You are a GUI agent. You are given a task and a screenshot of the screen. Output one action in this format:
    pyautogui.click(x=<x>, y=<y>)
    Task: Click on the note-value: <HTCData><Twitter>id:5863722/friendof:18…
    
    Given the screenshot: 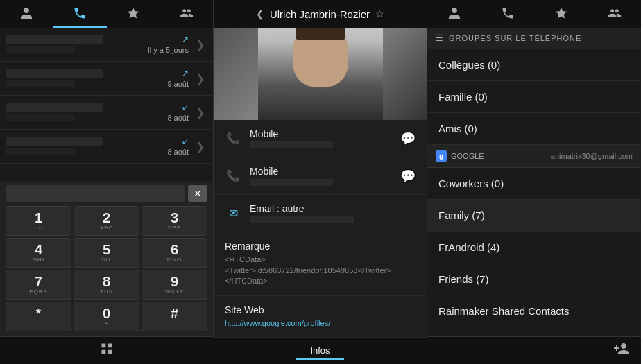 What is the action you would take?
    pyautogui.click(x=320, y=270)
    